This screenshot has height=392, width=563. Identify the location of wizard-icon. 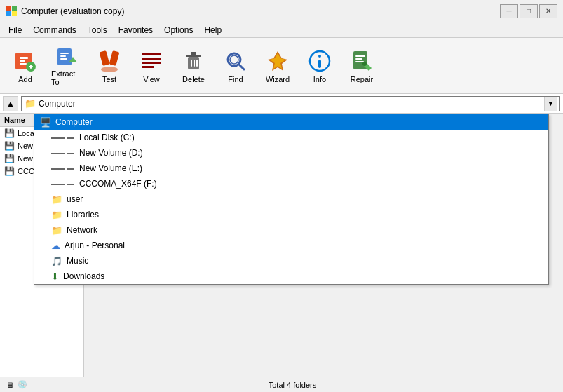
(278, 61).